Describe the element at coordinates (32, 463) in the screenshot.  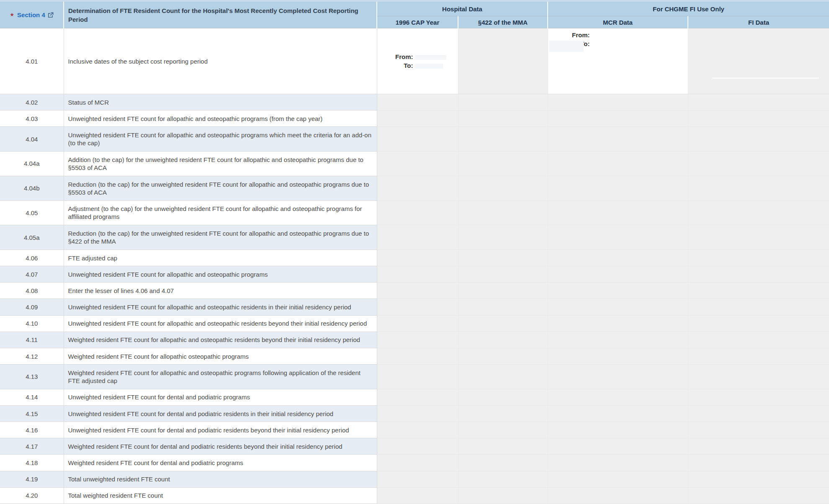
I see `line-number: 4.18` at that location.